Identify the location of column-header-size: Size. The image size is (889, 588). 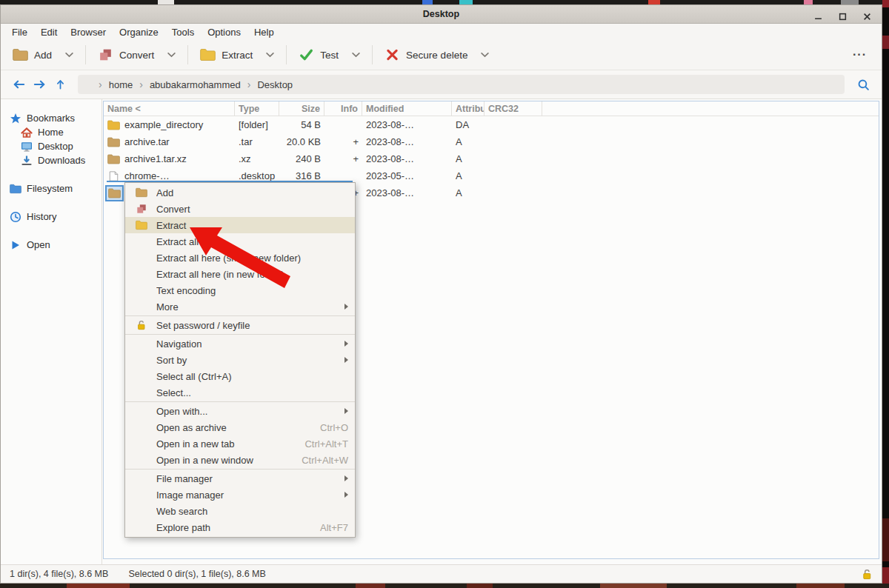
(302, 108).